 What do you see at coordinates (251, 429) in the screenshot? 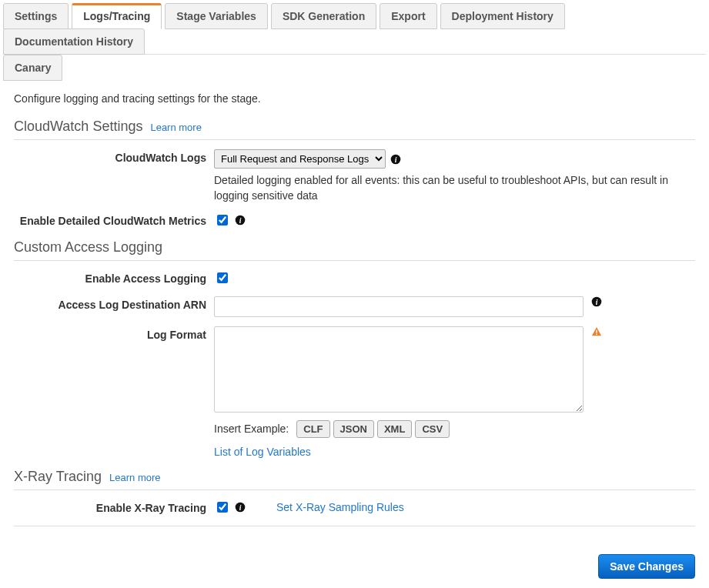
I see `insert-example-label: Insert Example:` at bounding box center [251, 429].